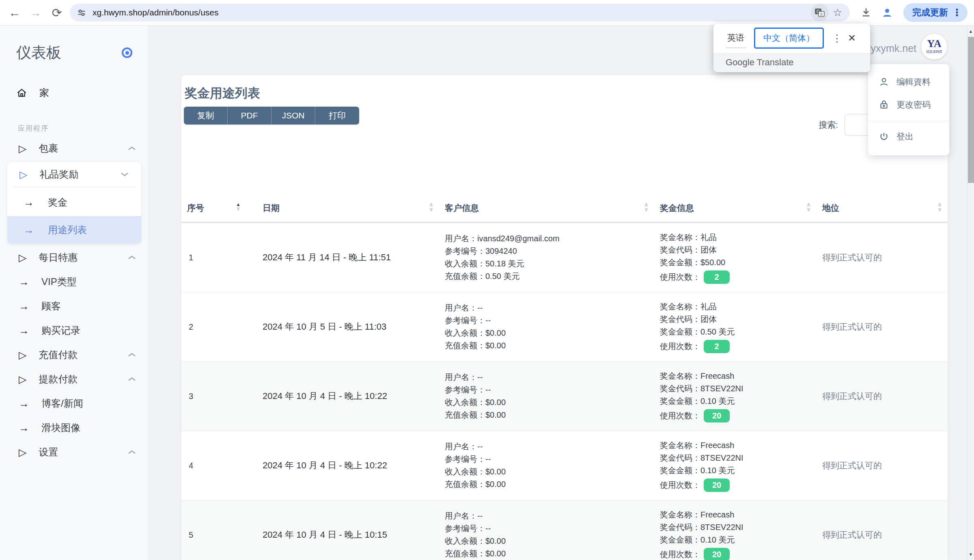  What do you see at coordinates (565, 327) in the screenshot?
I see `table-row: 2 2024 年 10 月 5 日 - 晚上 11:03 用户名：-- 参考编号…` at bounding box center [565, 327].